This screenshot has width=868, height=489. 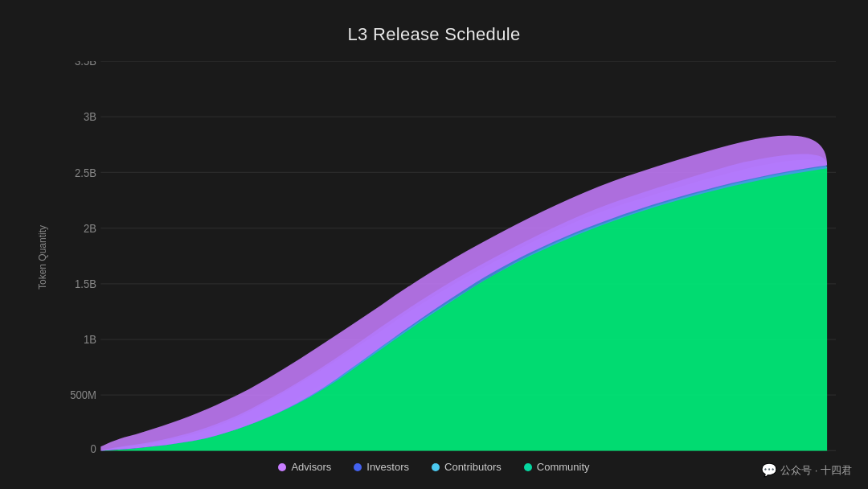 What do you see at coordinates (93, 447) in the screenshot?
I see `svg-text: 0` at bounding box center [93, 447].